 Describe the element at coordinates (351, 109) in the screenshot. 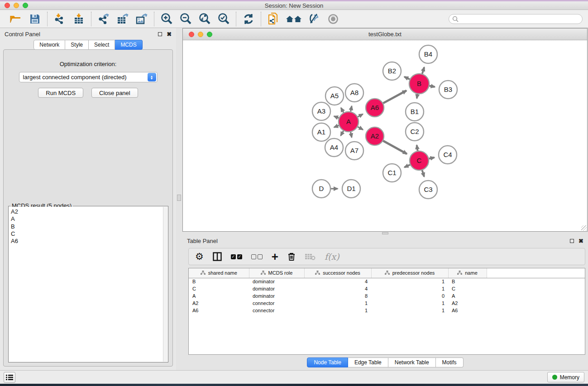

I see `edge-A-A8` at that location.